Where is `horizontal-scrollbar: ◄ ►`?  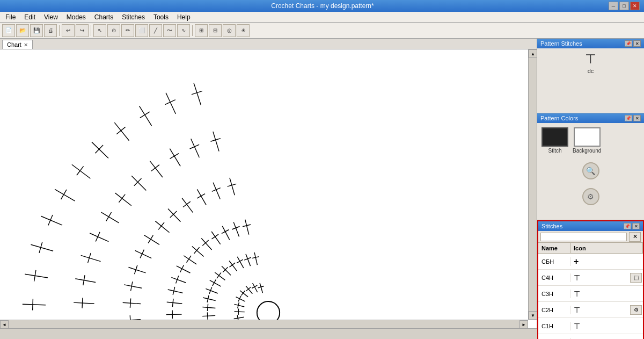
horizontal-scrollbar: ◄ ► is located at coordinates (264, 324).